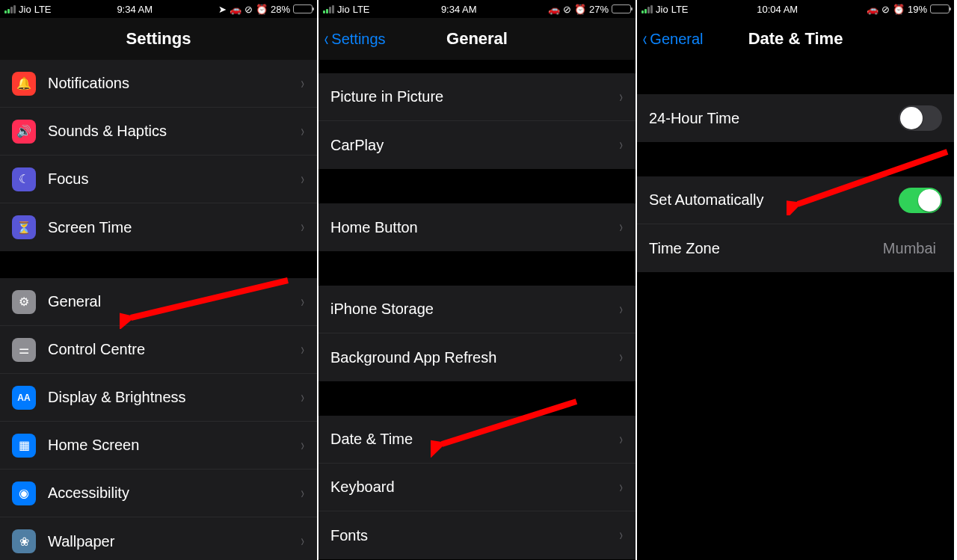 This screenshot has height=560, width=957. Describe the element at coordinates (477, 227) in the screenshot. I see `row-home-button: Home Button ›` at that location.